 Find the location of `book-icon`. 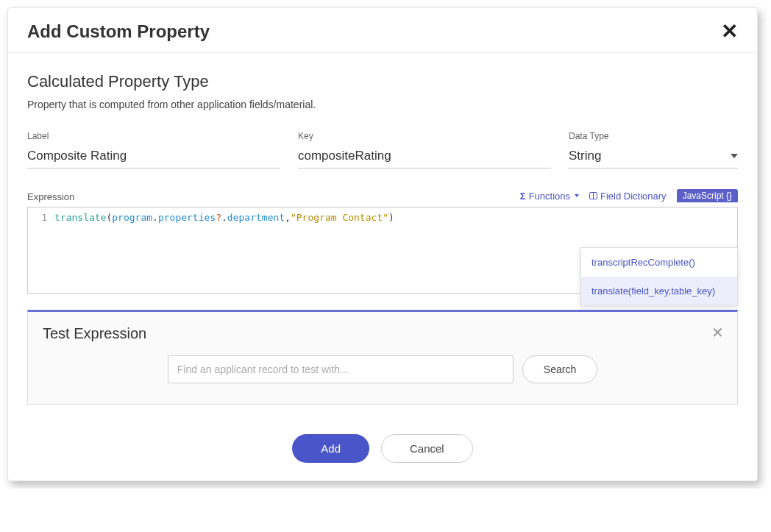

book-icon is located at coordinates (593, 196).